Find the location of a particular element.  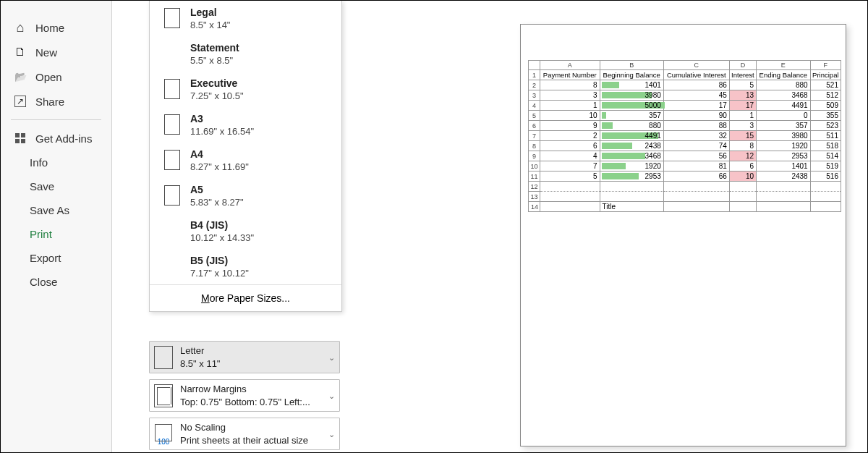

nav-open-label: Open is located at coordinates (49, 77).